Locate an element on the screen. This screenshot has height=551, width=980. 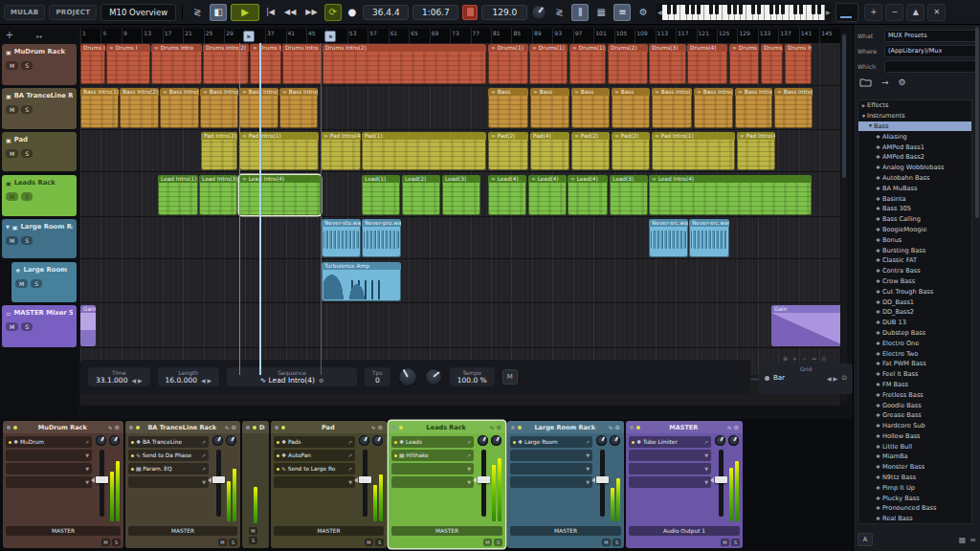
preset-item: ❖Monster Bass is located at coordinates (915, 467).